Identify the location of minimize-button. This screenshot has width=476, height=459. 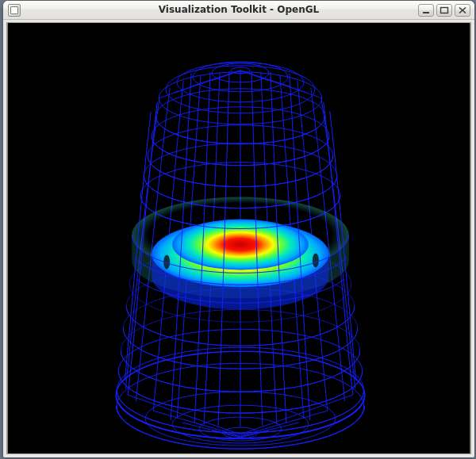
(426, 10).